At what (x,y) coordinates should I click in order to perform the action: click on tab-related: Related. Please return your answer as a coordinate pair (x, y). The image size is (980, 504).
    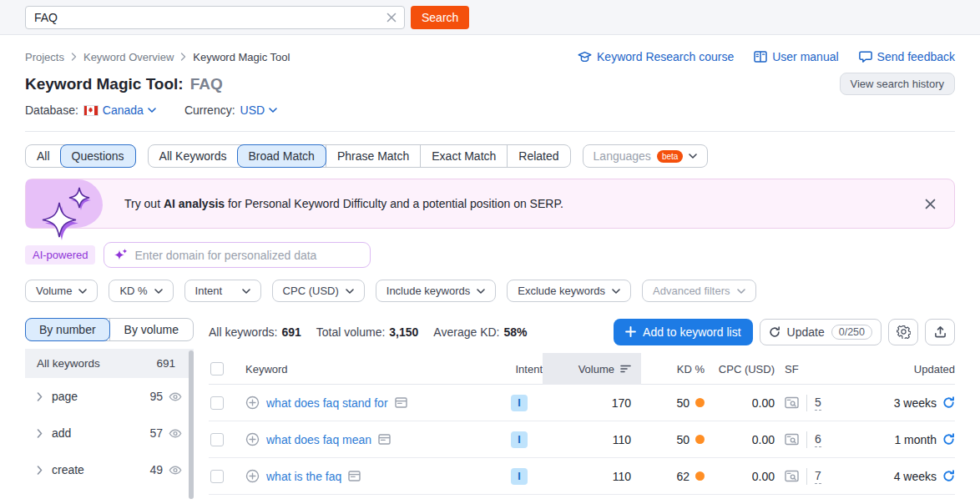
    Looking at the image, I should click on (538, 156).